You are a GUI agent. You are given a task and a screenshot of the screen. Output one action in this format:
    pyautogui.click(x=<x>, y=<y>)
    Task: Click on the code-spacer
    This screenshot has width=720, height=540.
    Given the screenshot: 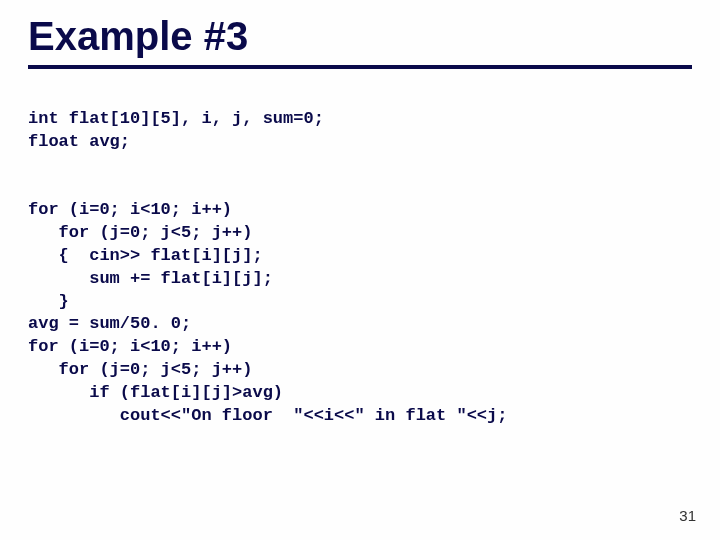 What is the action you would take?
    pyautogui.click(x=360, y=165)
    